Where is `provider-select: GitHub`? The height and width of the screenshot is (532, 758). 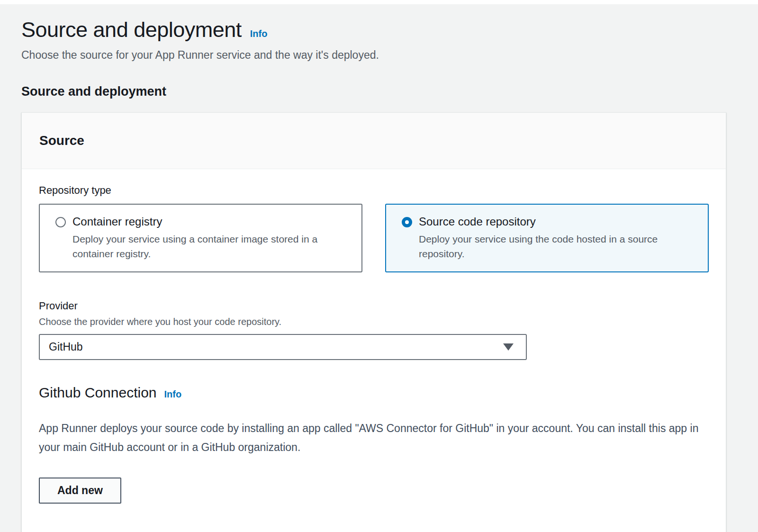
provider-select: GitHub is located at coordinates (283, 347).